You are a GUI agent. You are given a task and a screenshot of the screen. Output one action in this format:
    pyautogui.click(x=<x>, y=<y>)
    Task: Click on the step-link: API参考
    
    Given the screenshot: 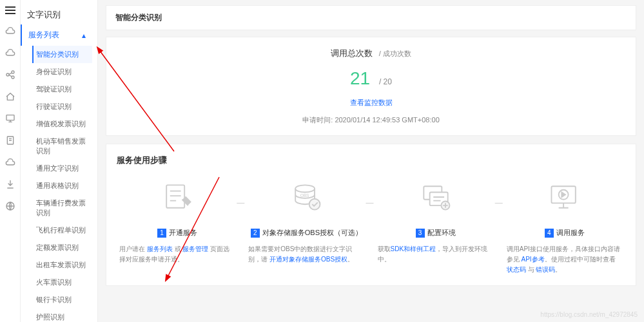 What is the action you would take?
    pyautogui.click(x=533, y=259)
    